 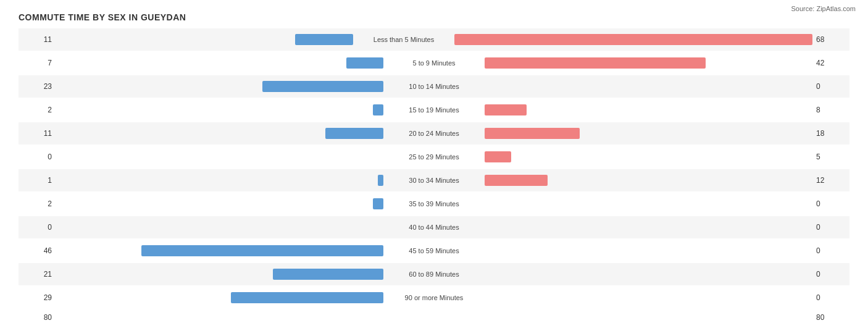 I want to click on chart-row: 7 5 to 9 Minutes 42, so click(x=434, y=63).